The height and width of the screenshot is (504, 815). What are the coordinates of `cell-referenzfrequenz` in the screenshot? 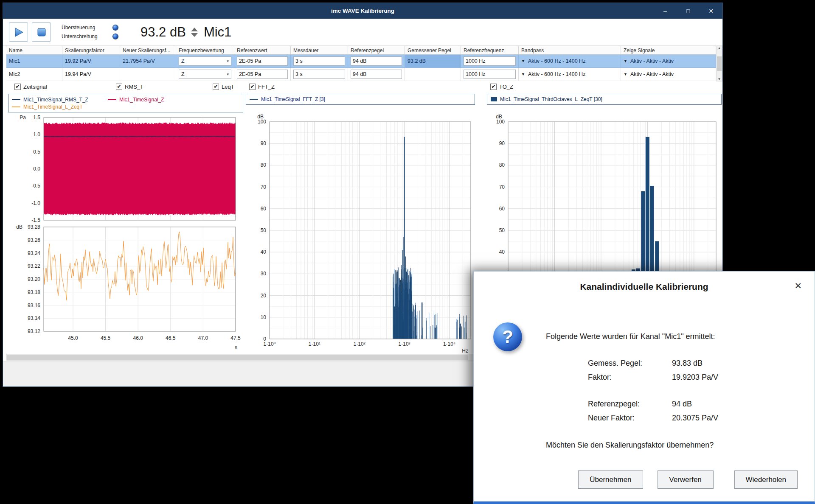 It's located at (490, 75).